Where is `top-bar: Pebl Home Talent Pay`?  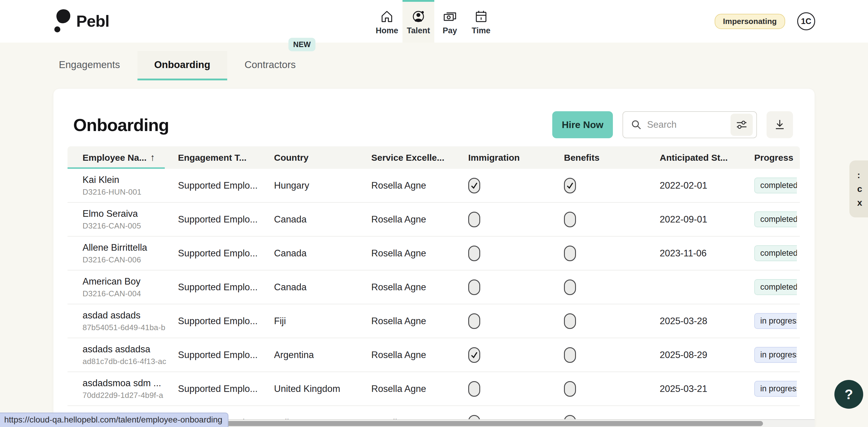 top-bar: Pebl Home Talent Pay is located at coordinates (434, 21).